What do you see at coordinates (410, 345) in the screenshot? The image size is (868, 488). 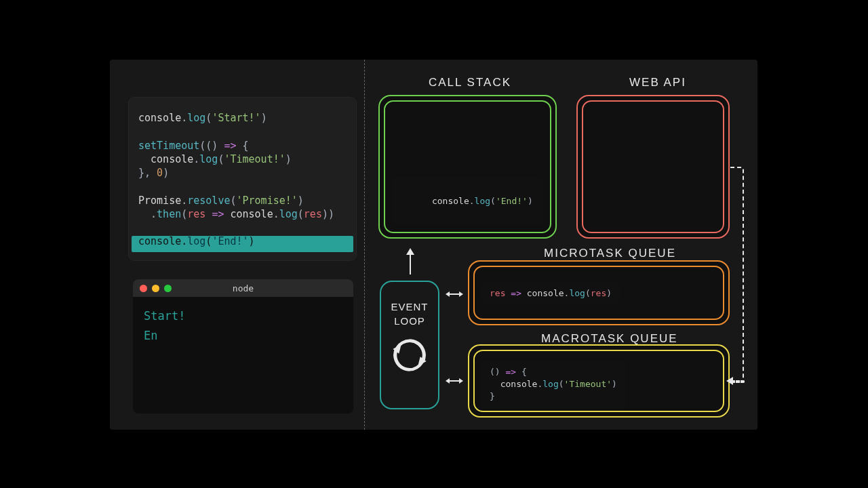 I see `event-loop-box: EVENT LOOP` at bounding box center [410, 345].